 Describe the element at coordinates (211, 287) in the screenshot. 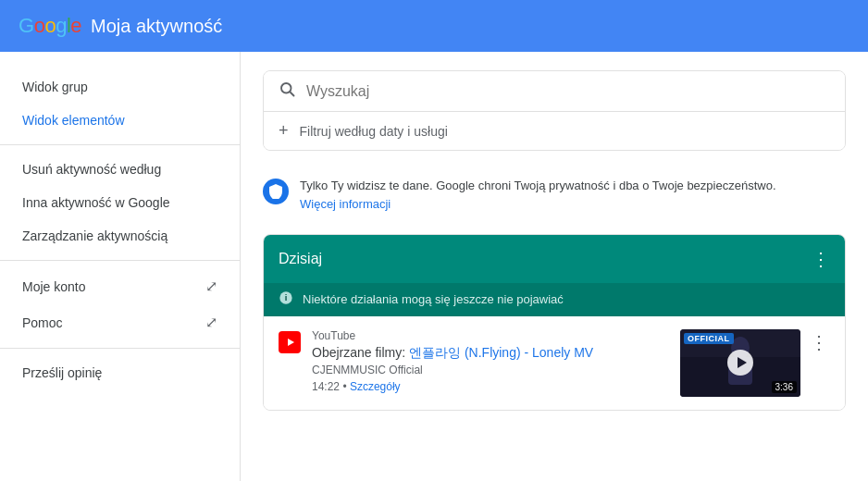

I see `external-link-icon: ⤢` at that location.